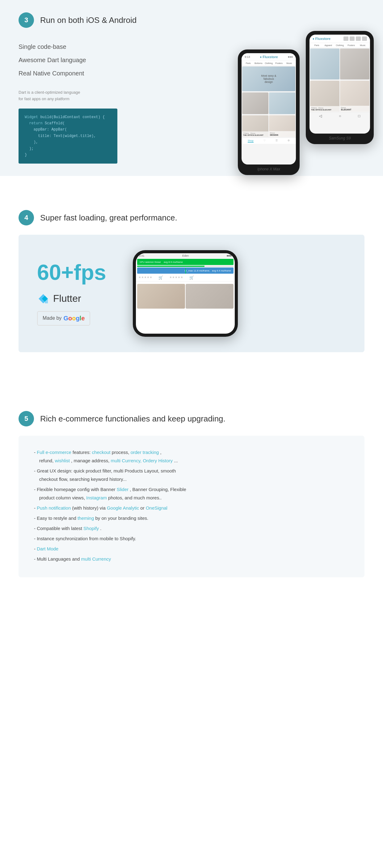 This screenshot has height=868, width=383. What do you see at coordinates (340, 64) in the screenshot?
I see `product-grid-android: For Slim FOR SLIM & BEAUTY For Gen HANG …` at bounding box center [340, 64].